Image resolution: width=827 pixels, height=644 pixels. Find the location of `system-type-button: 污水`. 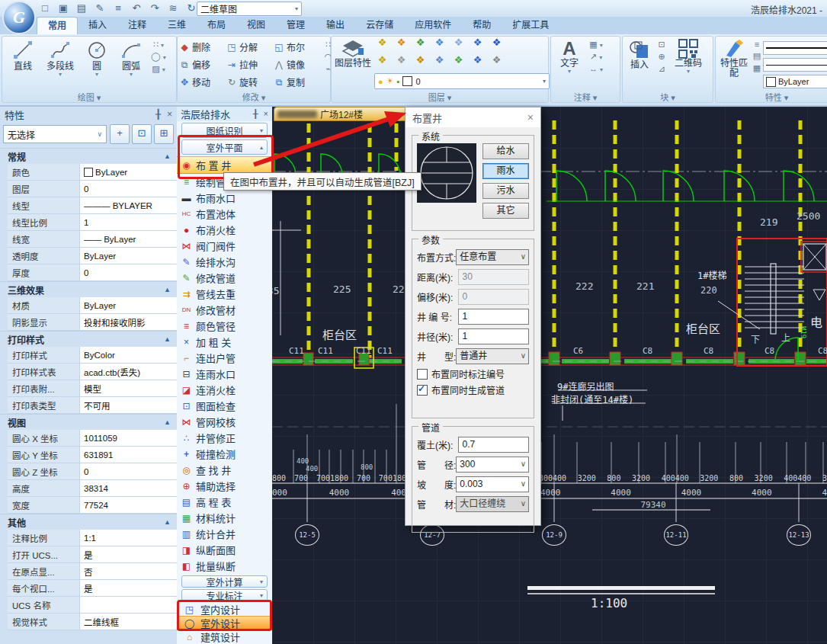

system-type-button: 污水 is located at coordinates (506, 191).